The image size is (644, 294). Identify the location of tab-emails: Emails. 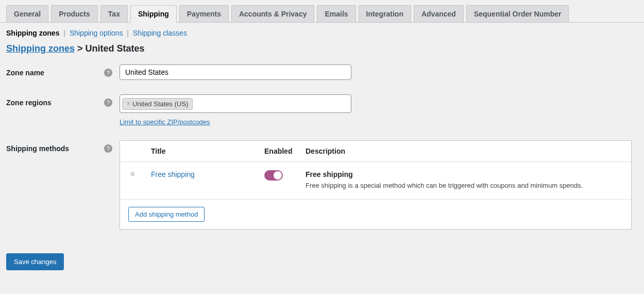
(336, 13).